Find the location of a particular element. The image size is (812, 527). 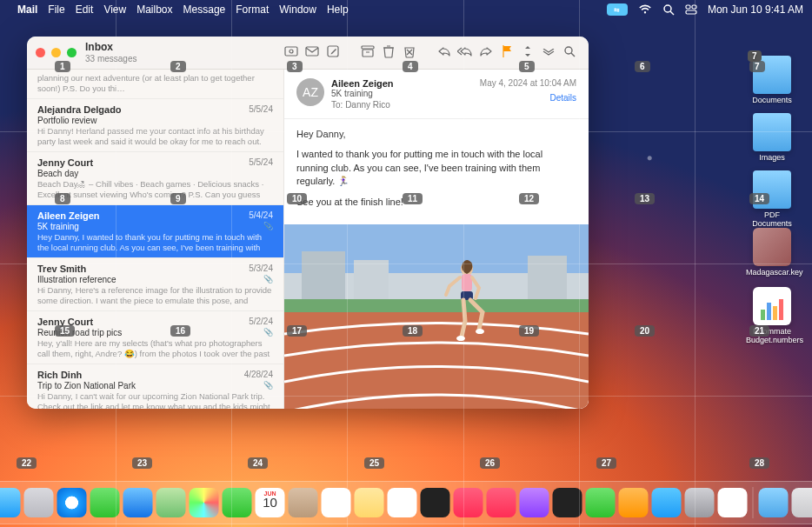

menu-edit: Edit is located at coordinates (85, 10).